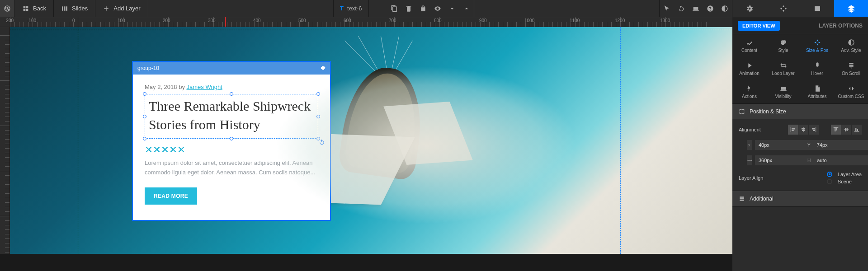  What do you see at coordinates (844, 182) in the screenshot?
I see `layer-align-scene: Scene` at bounding box center [844, 182].